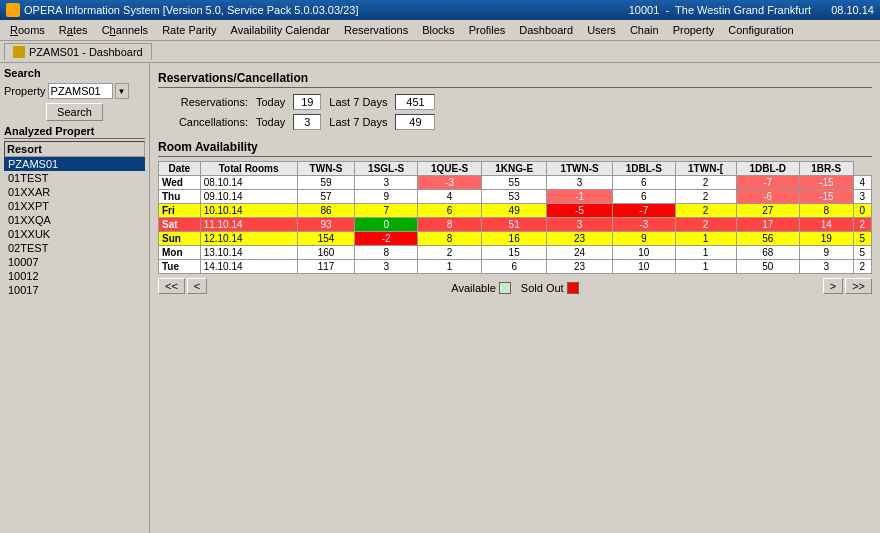 The height and width of the screenshot is (533, 880). I want to click on search-section-title: Search, so click(74, 73).